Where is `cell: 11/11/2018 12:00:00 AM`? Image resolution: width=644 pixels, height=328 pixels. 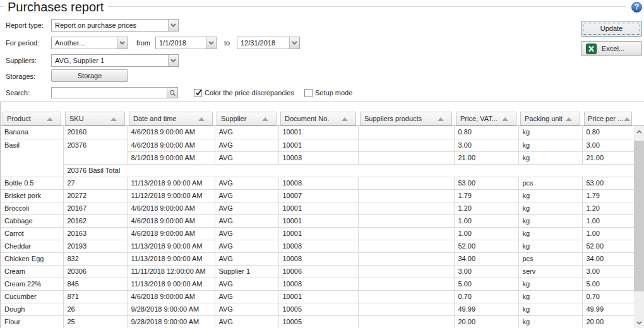 cell: 11/11/2018 12:00:00 AM is located at coordinates (170, 271).